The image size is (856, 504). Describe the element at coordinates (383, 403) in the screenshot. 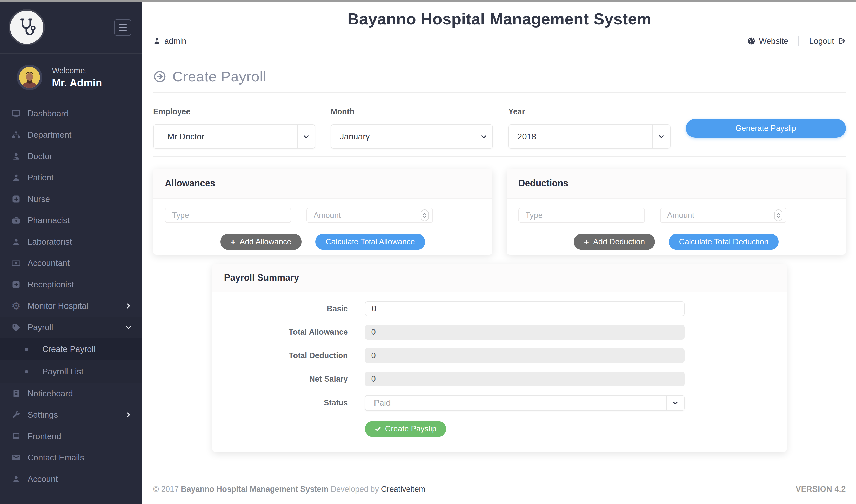

I see `status-selected-value: Paid` at that location.